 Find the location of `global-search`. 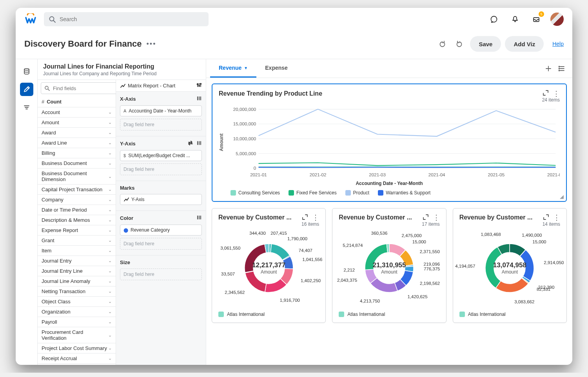

global-search is located at coordinates (126, 19).